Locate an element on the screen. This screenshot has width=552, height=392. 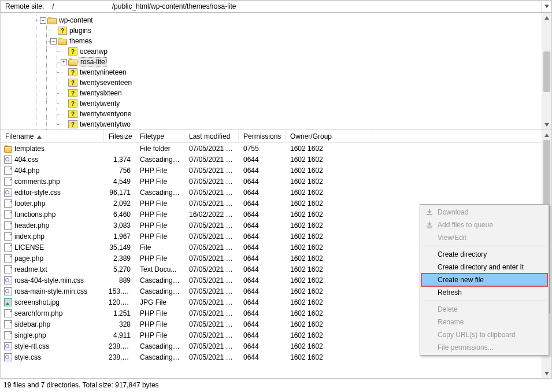
menu-separator is located at coordinates (484, 301).